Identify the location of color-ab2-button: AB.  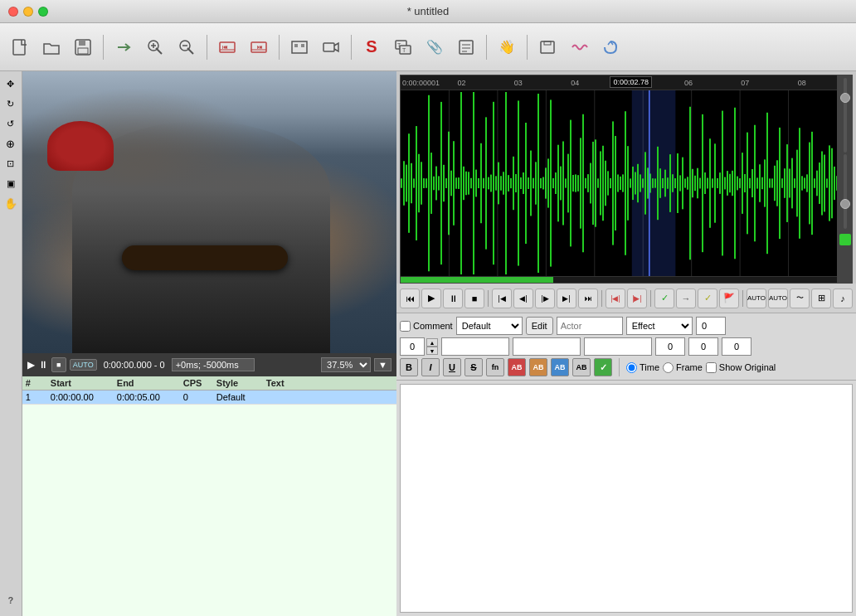
(538, 367).